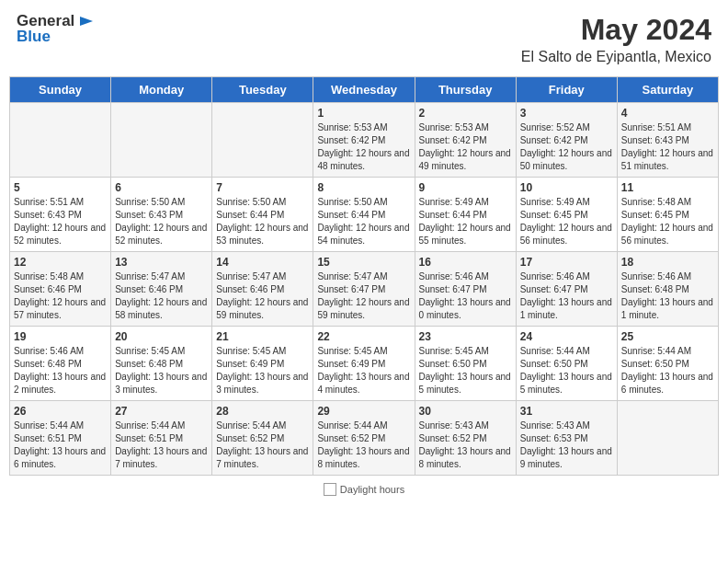 This screenshot has width=728, height=563. What do you see at coordinates (667, 90) in the screenshot?
I see `header-cell-saturday: Saturday` at bounding box center [667, 90].